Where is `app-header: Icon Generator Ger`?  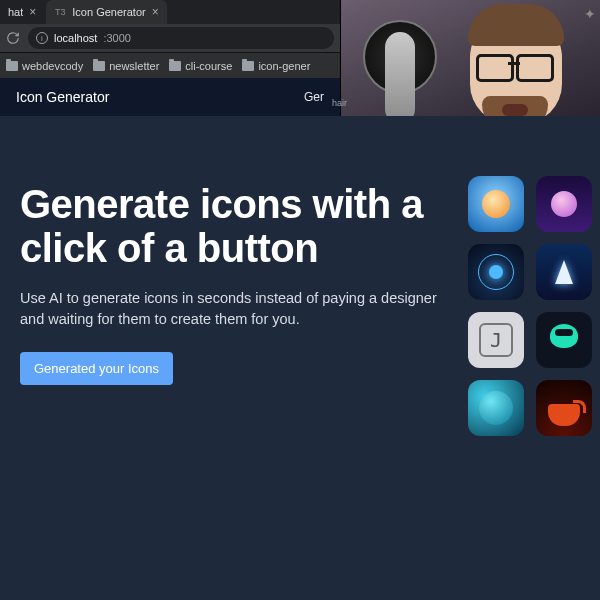 app-header: Icon Generator Ger is located at coordinates (170, 97).